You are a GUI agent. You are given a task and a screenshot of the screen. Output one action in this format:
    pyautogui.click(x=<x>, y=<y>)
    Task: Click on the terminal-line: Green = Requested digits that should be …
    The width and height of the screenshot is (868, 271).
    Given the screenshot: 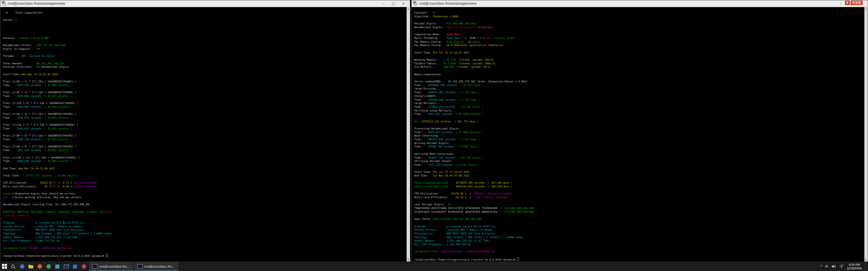 What is the action you would take?
    pyautogui.click(x=205, y=194)
    